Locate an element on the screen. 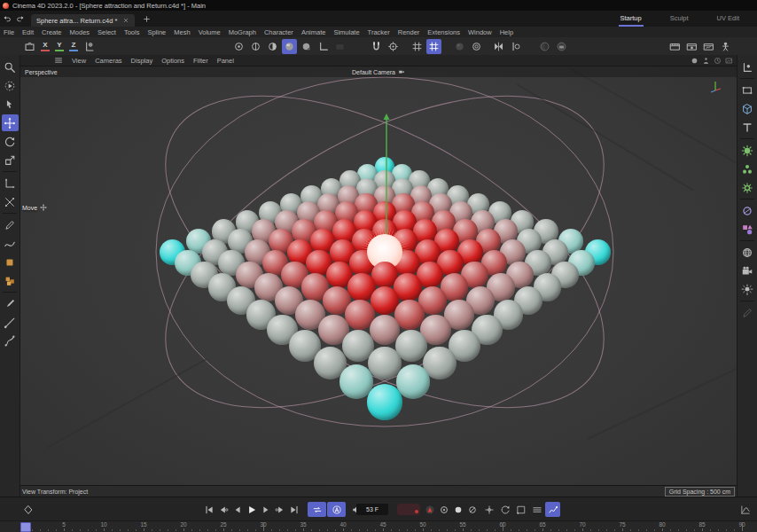 The image size is (757, 532). toolbar-viewport-render-button is located at coordinates (30, 46).